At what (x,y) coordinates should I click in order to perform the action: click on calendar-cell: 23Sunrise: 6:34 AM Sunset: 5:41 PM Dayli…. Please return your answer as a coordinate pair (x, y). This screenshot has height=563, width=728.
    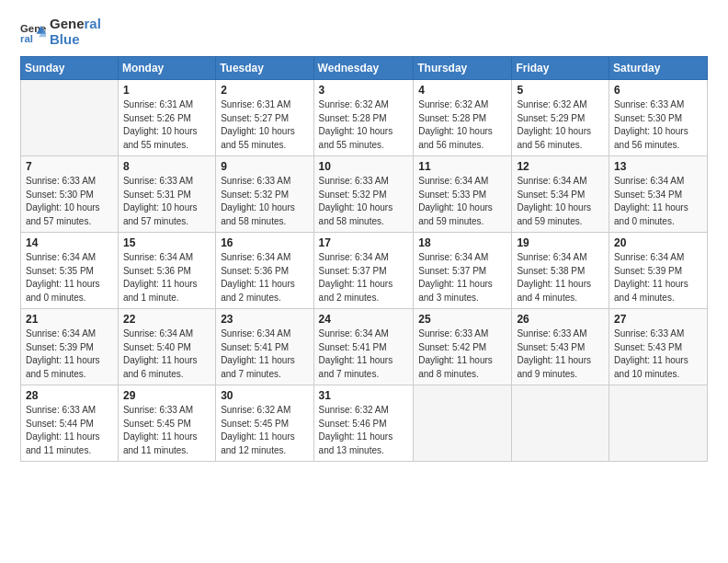
    Looking at the image, I should click on (265, 348).